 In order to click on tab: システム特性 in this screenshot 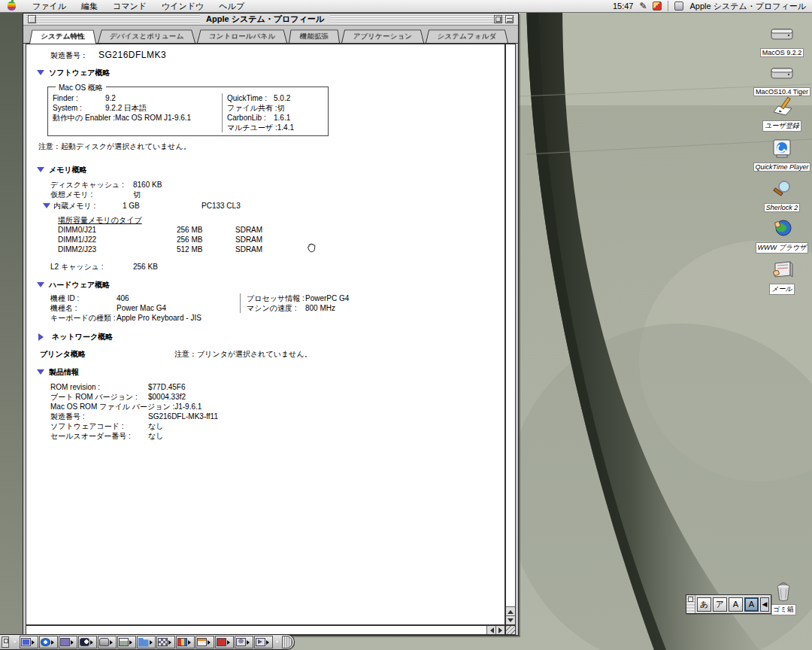, I will do `click(63, 37)`.